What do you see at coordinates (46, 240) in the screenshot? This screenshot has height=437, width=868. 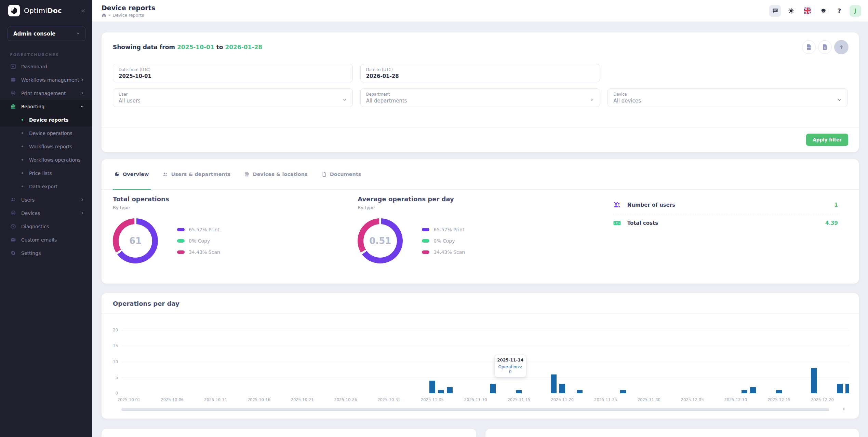 I see `sidebar-item-custom-emails: Custom emails` at bounding box center [46, 240].